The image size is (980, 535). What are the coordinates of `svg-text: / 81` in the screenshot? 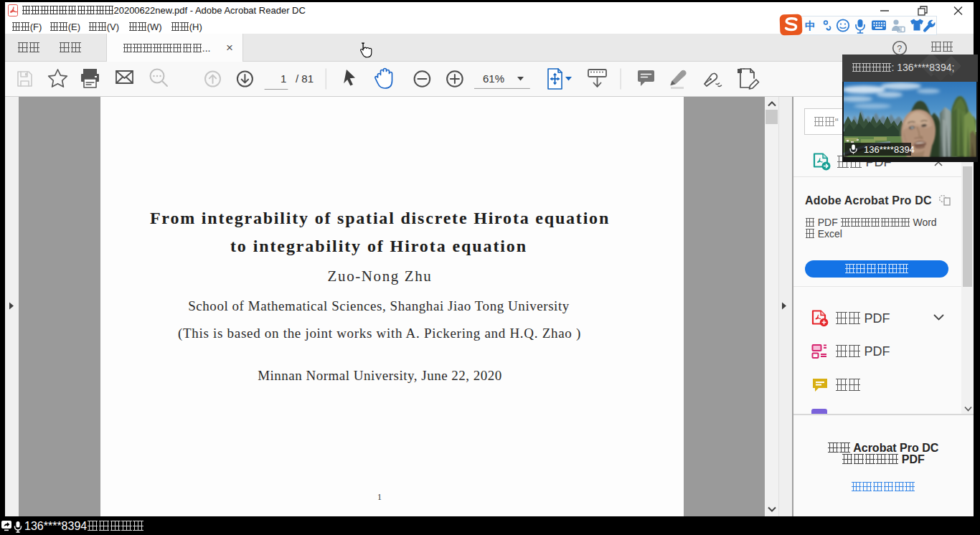 It's located at (304, 79).